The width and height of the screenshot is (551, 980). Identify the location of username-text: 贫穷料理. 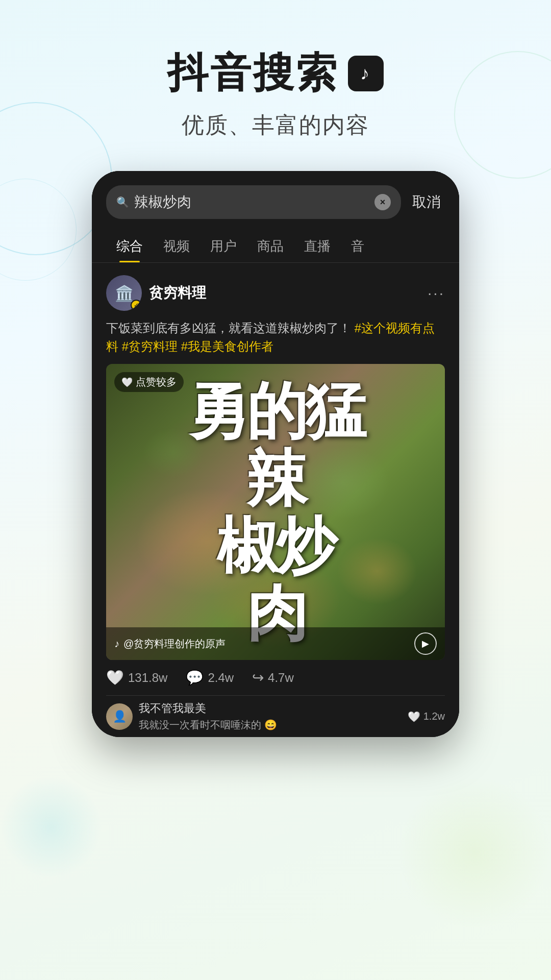
(178, 293).